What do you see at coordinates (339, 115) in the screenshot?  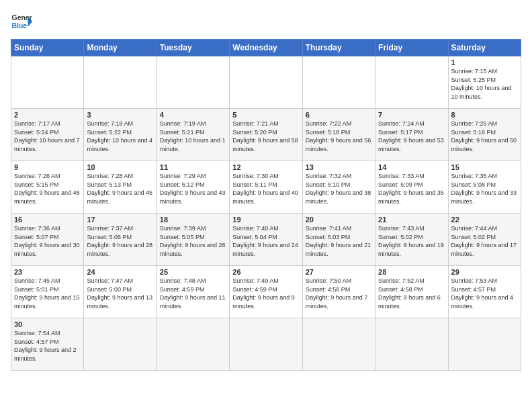 I see `day-number: 6` at bounding box center [339, 115].